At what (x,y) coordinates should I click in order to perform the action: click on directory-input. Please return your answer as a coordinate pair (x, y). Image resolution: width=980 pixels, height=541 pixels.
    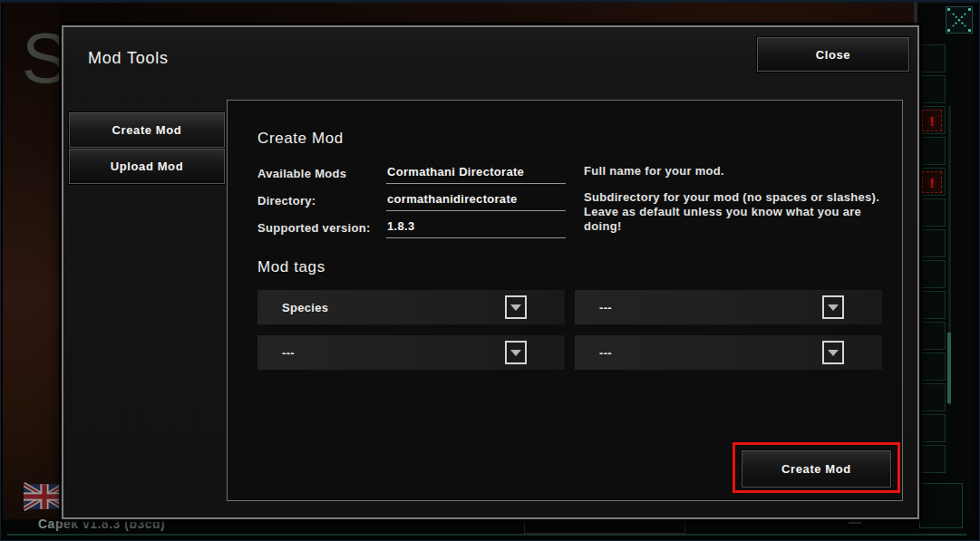
    Looking at the image, I should click on (476, 201).